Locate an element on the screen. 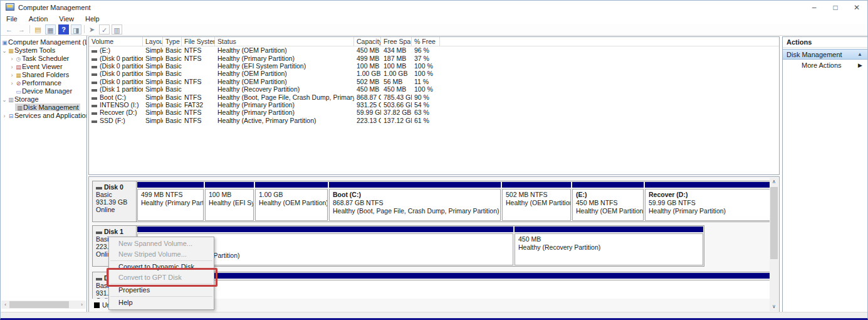 The image size is (868, 320). table-row: (Disk 0 partition 1)SimpleBasicNTFSHealt… is located at coordinates (434, 58).